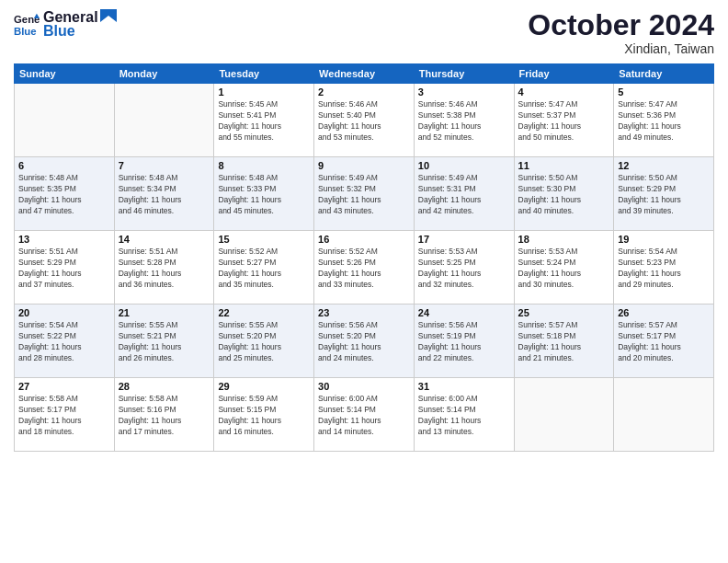 The height and width of the screenshot is (563, 728). What do you see at coordinates (464, 269) in the screenshot?
I see `day-info: Sunrise: 5:53 AMSunset: 5:25 PMDaylight:…` at bounding box center [464, 269].